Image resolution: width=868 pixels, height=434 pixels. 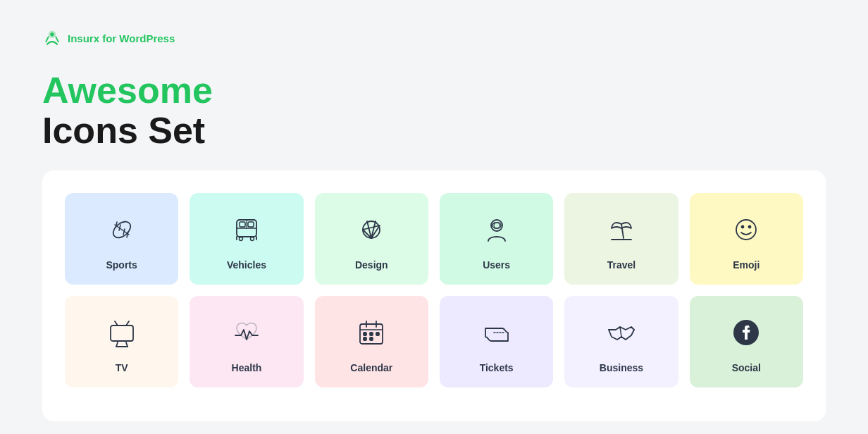 I want to click on card-calendar-label: Calendar, so click(x=371, y=368).